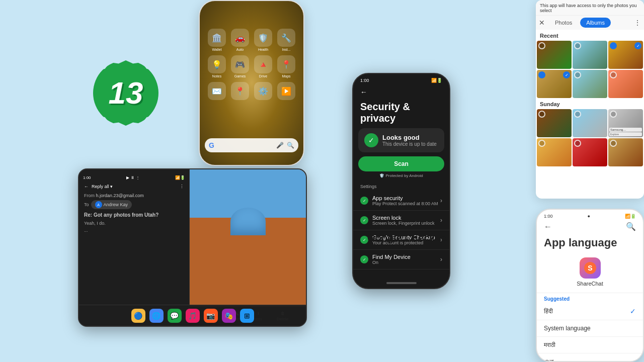  I want to click on tablet-dock: 🔵 🌐 💬 🎵 📷 🎭 ⊞, so click(192, 315).